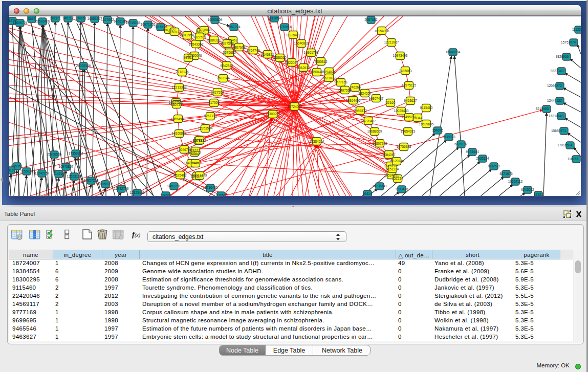 The width and height of the screenshot is (588, 372). Describe the element at coordinates (389, 155) in the screenshot. I see `svg-text: 9084067` at that location.